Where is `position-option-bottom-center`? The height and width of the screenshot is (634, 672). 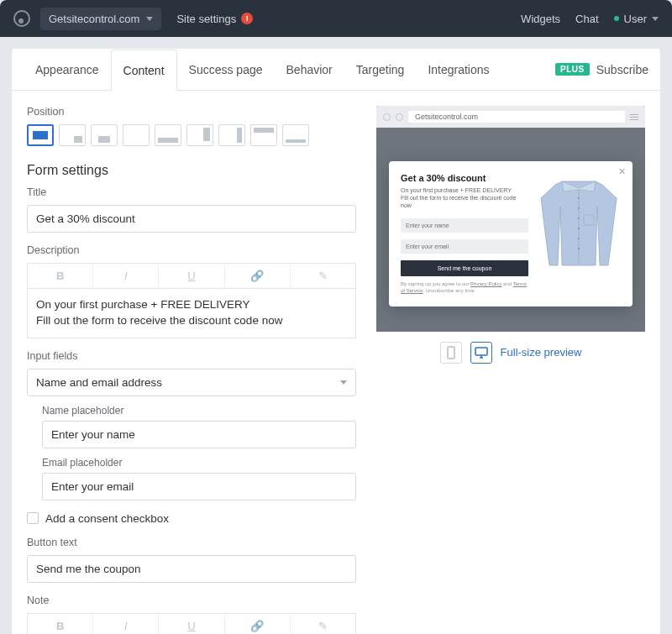
position-option-bottom-center is located at coordinates (104, 135).